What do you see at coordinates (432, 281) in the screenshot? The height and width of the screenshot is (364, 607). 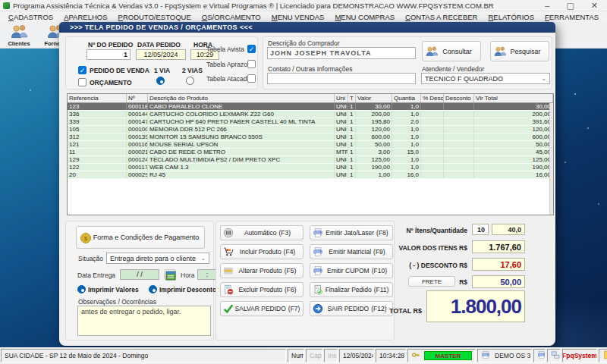 I see `frete-button: FRETE` at bounding box center [432, 281].